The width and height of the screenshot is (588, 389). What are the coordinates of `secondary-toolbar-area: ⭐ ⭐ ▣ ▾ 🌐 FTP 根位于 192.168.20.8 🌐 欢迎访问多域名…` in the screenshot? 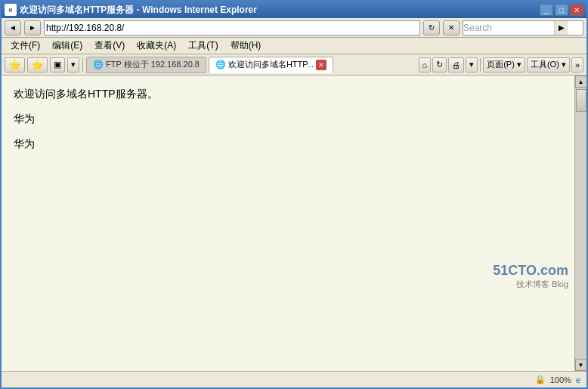 It's located at (294, 65).